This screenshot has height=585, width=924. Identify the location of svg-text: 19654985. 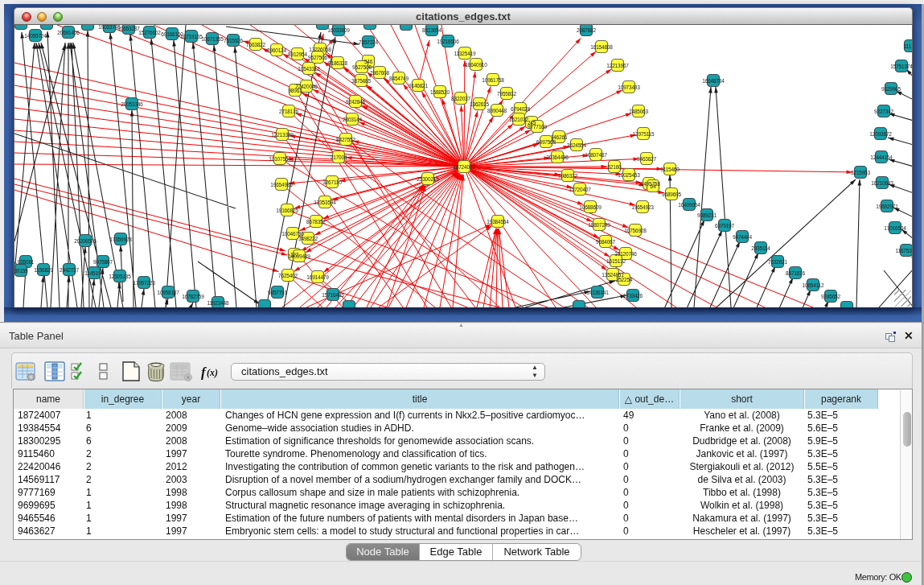
(281, 185).